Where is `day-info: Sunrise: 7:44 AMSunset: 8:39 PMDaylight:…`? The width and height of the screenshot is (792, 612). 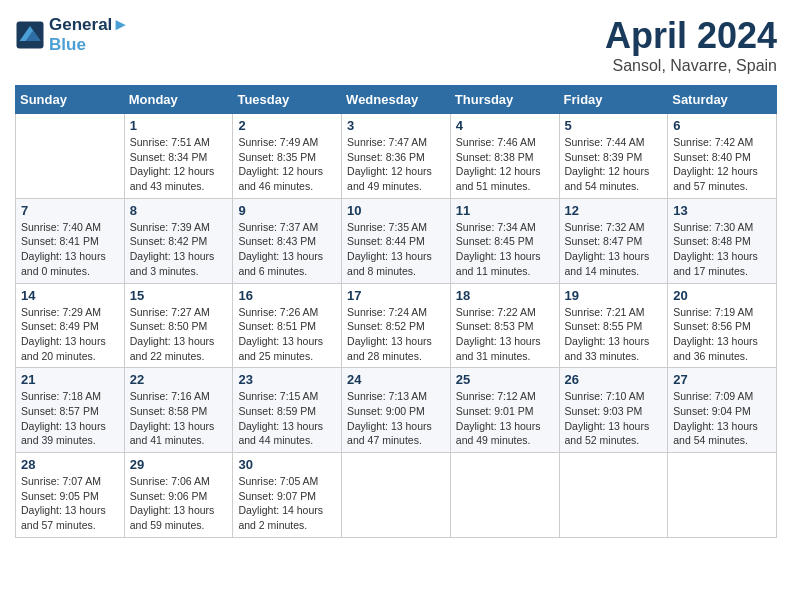
day-info: Sunrise: 7:44 AMSunset: 8:39 PMDaylight:… is located at coordinates (614, 164).